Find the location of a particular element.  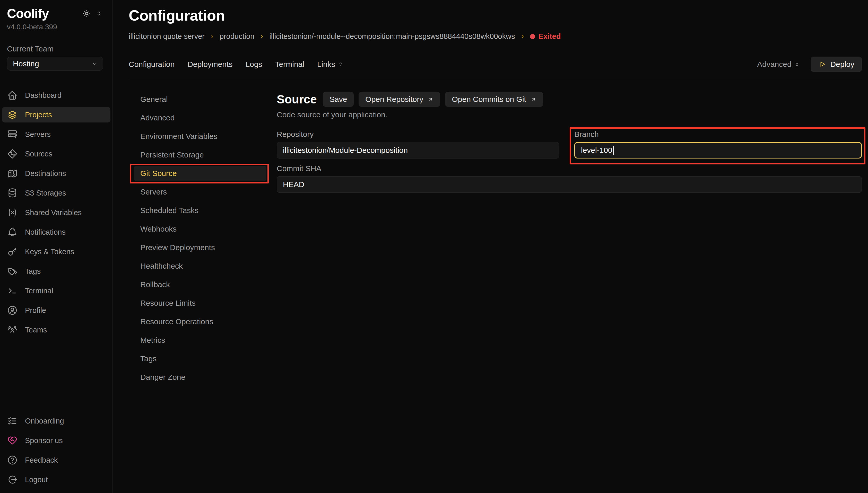

section-subtitle: Code source of your application. is located at coordinates (569, 115).